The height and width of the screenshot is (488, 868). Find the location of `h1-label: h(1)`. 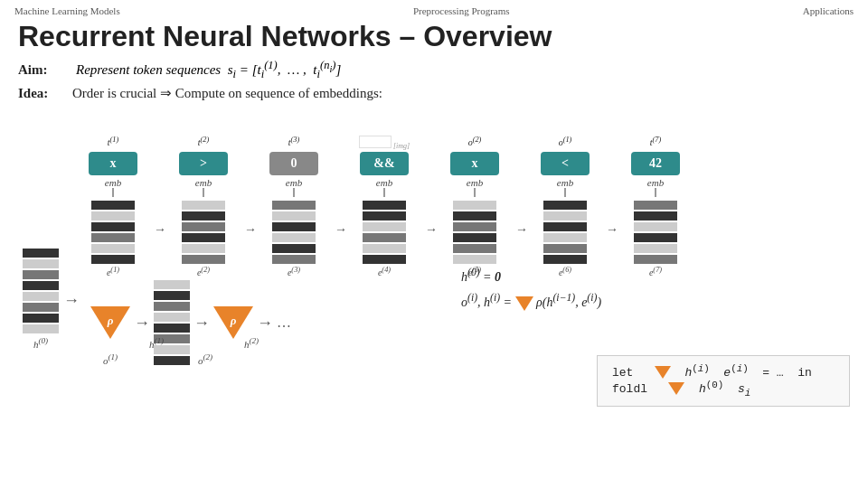

h1-label: h(1) is located at coordinates (156, 343).